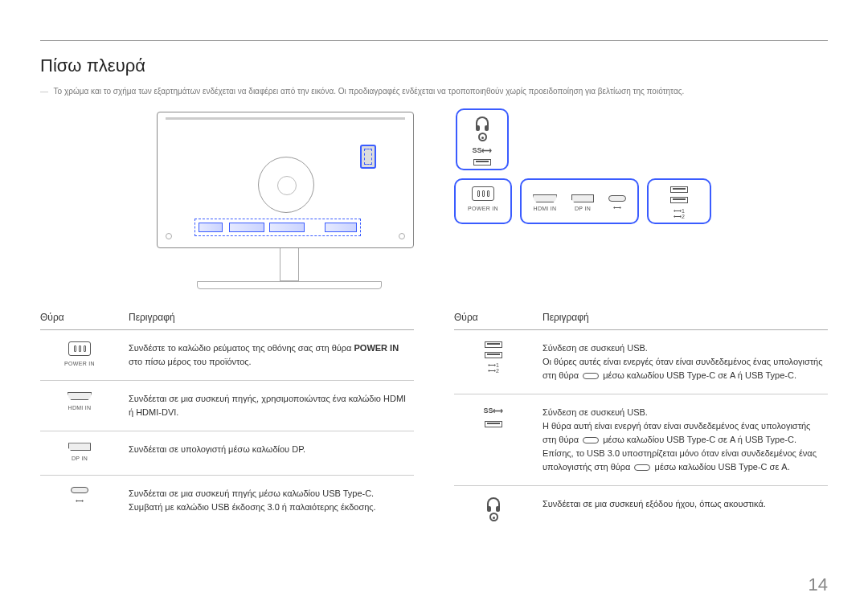  What do you see at coordinates (272, 501) in the screenshot?
I see `usbc-desc: Συνδέεται σε μια συσκευή πηγής μέσω καλω…` at bounding box center [272, 501].